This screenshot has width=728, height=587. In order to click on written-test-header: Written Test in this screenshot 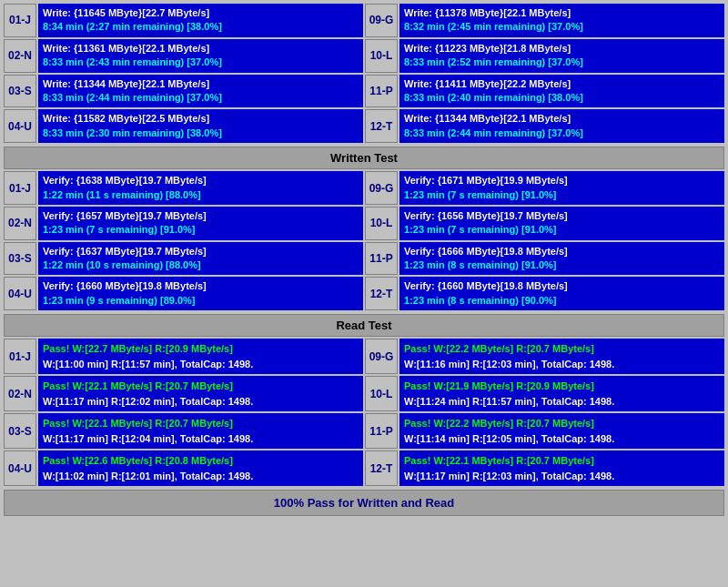, I will do `click(364, 158)`.